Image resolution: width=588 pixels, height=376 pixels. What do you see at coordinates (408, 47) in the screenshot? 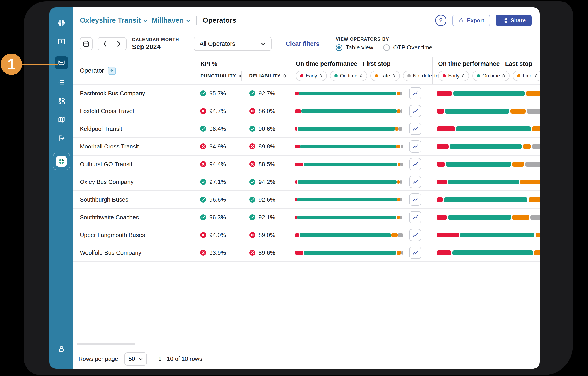
I see `radio-otp-over-time: OTP Over time` at bounding box center [408, 47].